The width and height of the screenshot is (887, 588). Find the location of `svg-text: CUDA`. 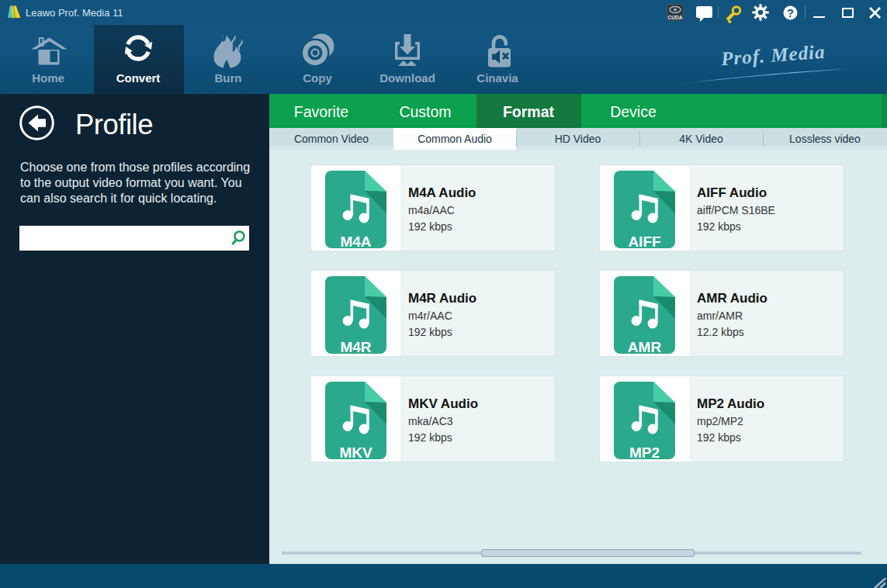

svg-text: CUDA is located at coordinates (675, 17).